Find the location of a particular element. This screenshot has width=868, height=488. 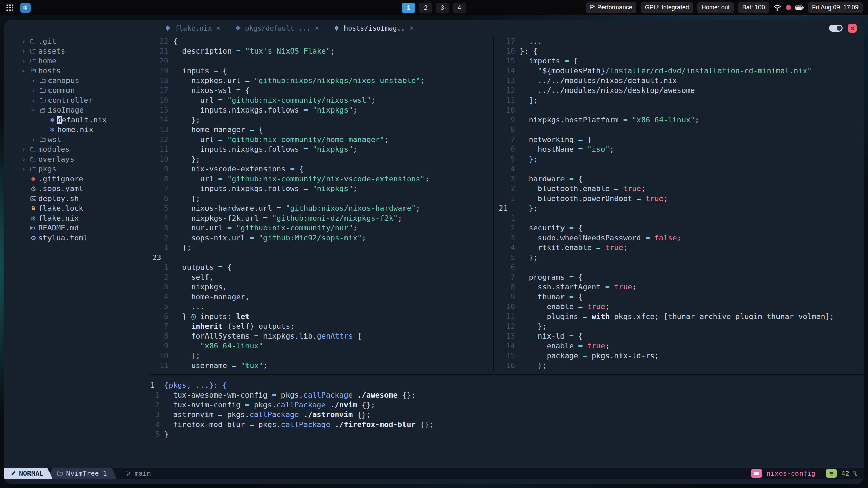

code-line: 1{pkgs, ...}: { is located at coordinates (507, 385).